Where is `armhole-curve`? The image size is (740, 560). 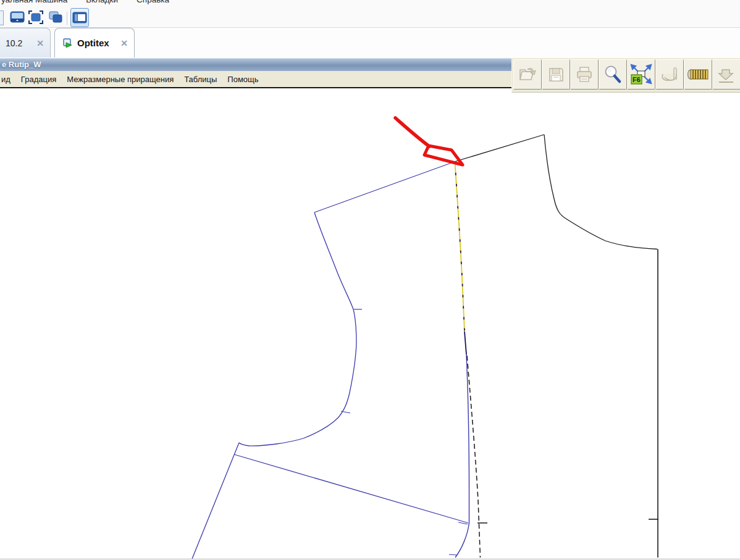 armhole-curve is located at coordinates (298, 329).